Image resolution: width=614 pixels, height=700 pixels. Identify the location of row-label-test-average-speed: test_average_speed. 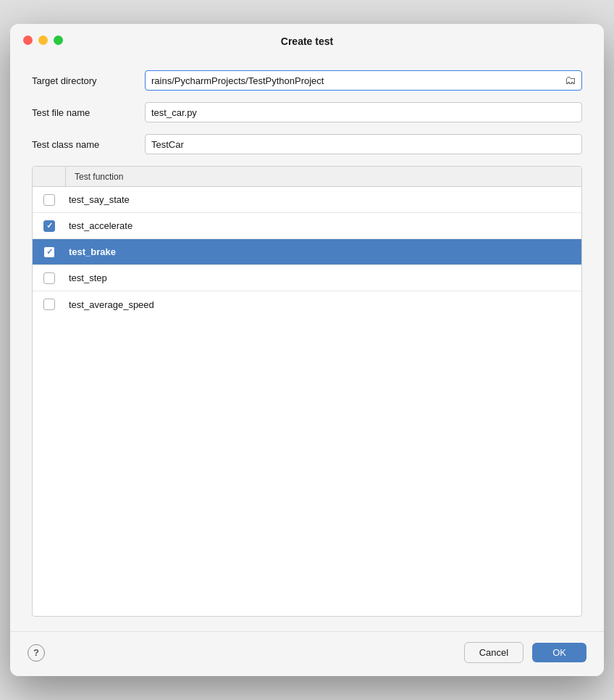
(110, 304).